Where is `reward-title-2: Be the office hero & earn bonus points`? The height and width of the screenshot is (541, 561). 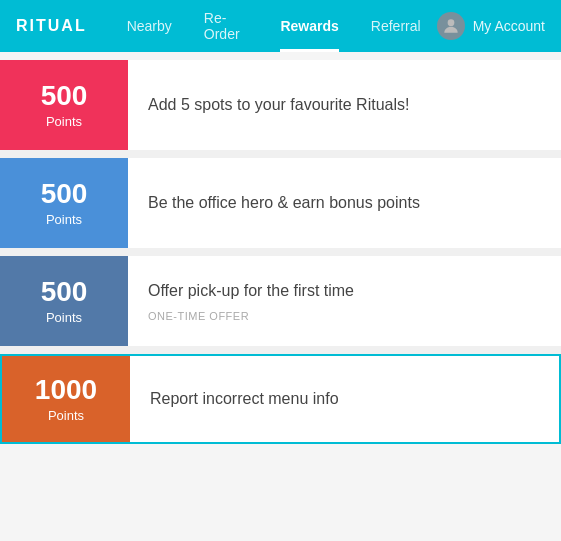
reward-title-2: Be the office hero & earn bonus points is located at coordinates (344, 203).